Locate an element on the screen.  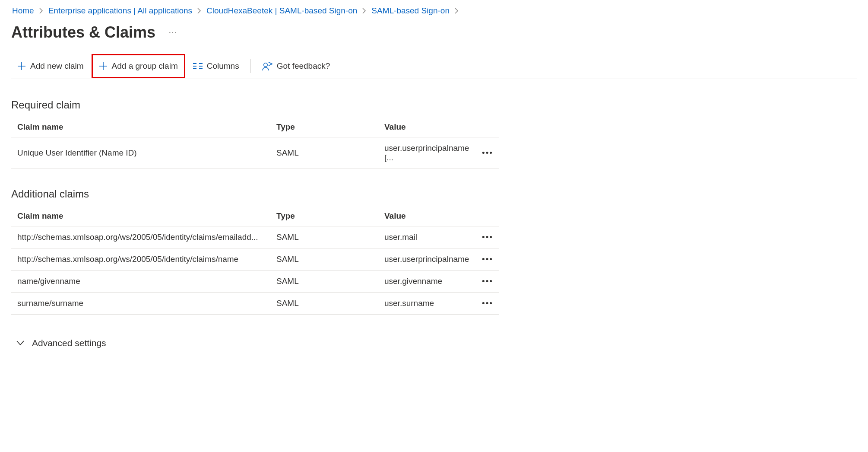
feedback-label: Got feedback? is located at coordinates (304, 66).